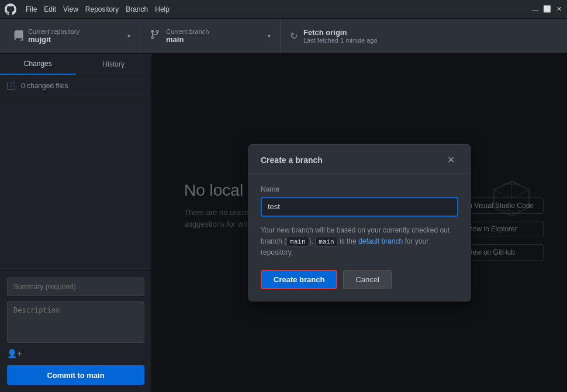  Describe the element at coordinates (14, 353) in the screenshot. I see `add-person-icon: 👤+` at that location.